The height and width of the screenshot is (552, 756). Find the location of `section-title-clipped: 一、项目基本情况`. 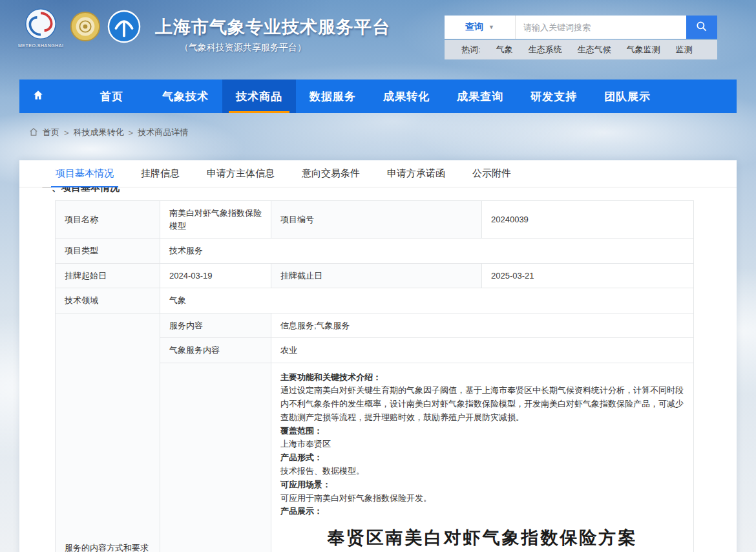

section-title-clipped: 一、项目基本情况 is located at coordinates (389, 191).